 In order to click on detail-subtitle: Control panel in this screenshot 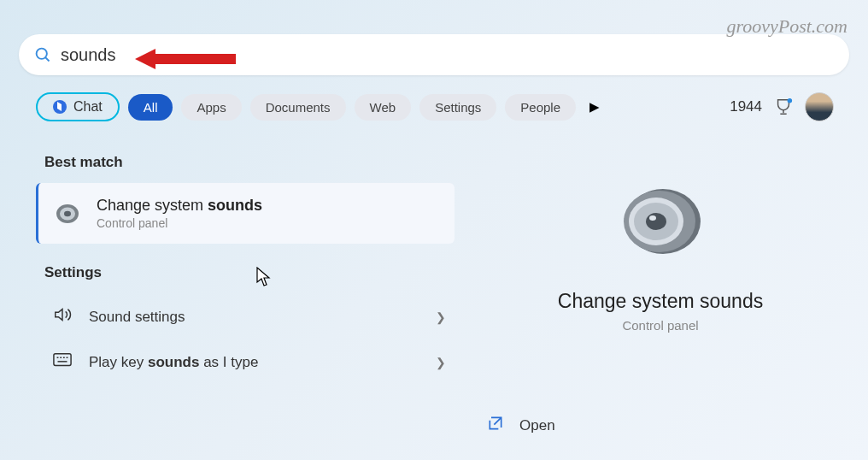, I will do `click(660, 325)`.